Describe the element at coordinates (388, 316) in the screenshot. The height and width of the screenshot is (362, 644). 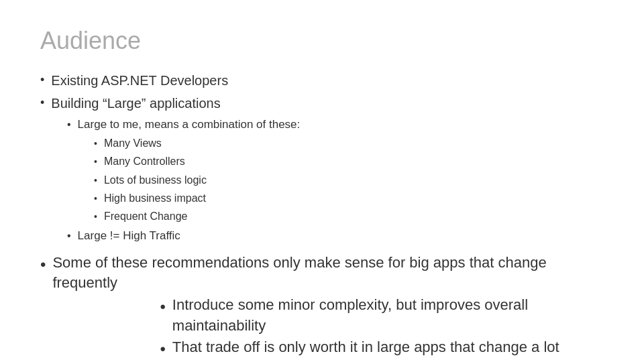
I see `sub-text-1: Introduce some minor complexity, but imp…` at that location.